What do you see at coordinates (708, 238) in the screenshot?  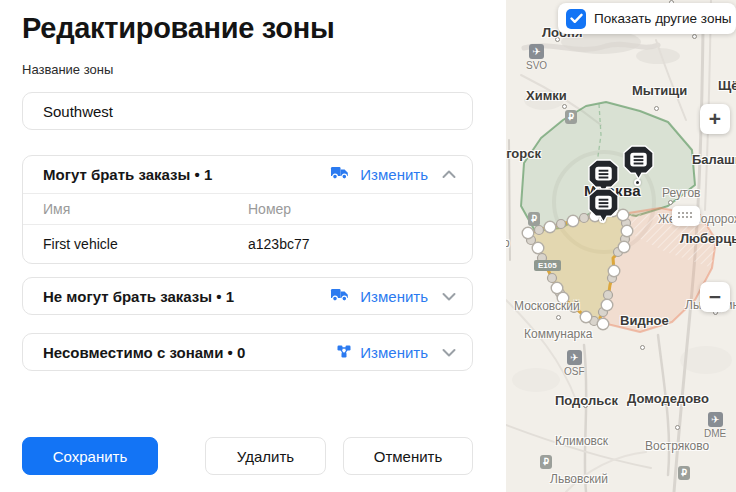 I see `town-label: Люберцы` at bounding box center [708, 238].